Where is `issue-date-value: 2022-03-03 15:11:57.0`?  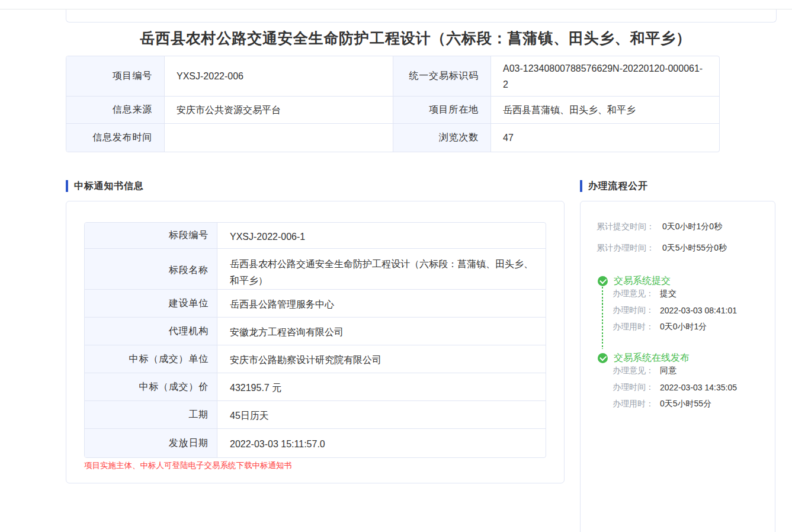
issue-date-value: 2022-03-03 15:11:57.0 is located at coordinates (381, 443).